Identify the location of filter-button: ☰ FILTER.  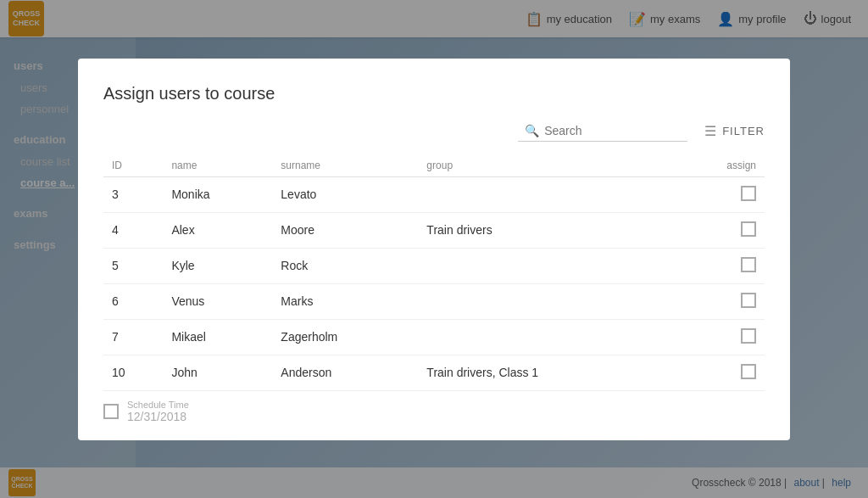
(734, 131).